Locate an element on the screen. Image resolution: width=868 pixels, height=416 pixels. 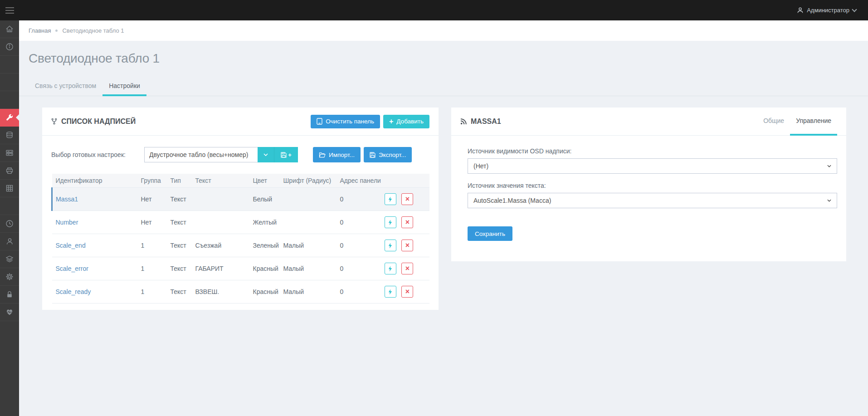
page-tabs: Связь с устройством Настройки is located at coordinates (444, 87).